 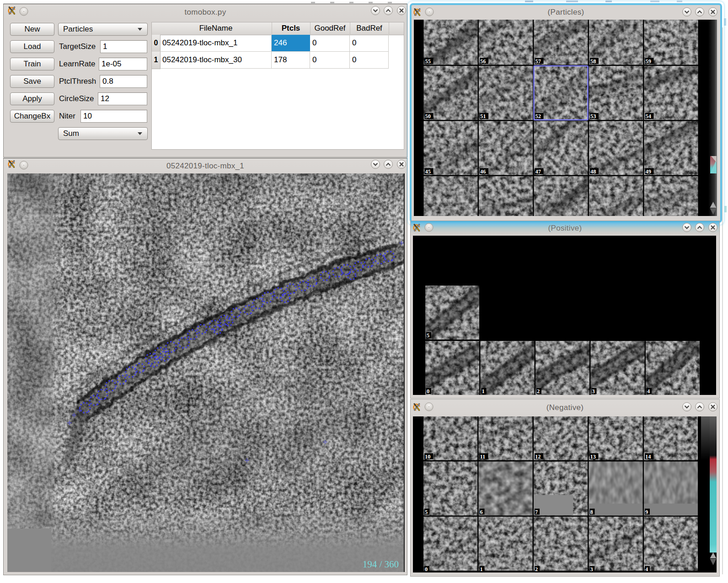 What do you see at coordinates (483, 116) in the screenshot?
I see `svg-text: 51` at bounding box center [483, 116].